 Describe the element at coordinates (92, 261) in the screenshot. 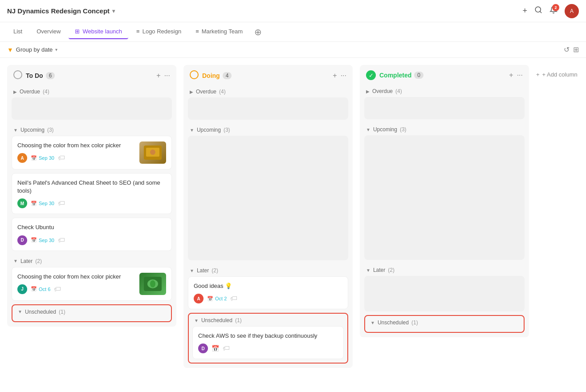

I see `todo-later-header: ▼ Later (2)` at that location.